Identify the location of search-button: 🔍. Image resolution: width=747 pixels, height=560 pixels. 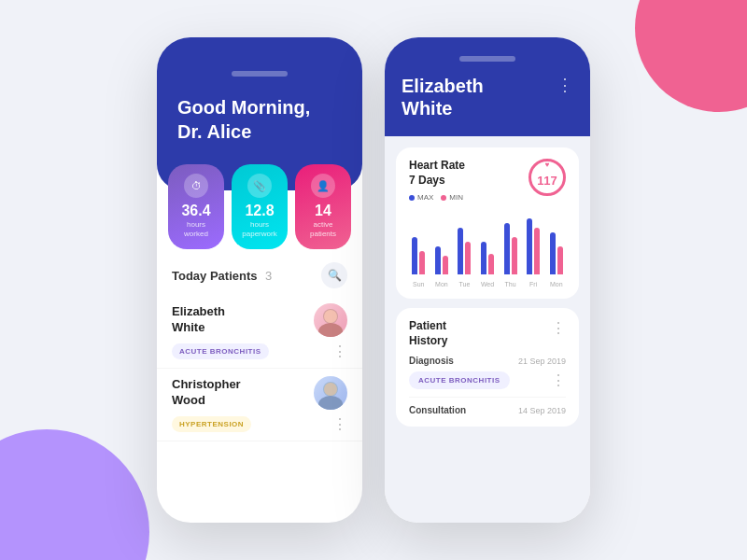
(334, 275).